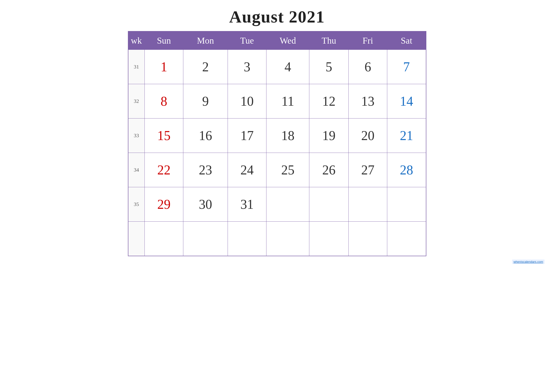  Describe the element at coordinates (406, 41) in the screenshot. I see `header-sat: Sat` at that location.